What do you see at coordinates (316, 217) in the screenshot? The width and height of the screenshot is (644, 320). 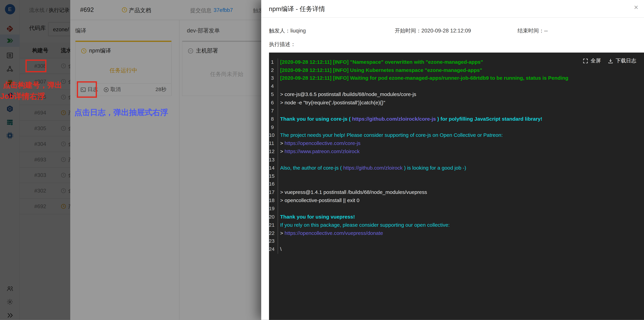 I see `log-line-text: Thank you for using vuepress!` at bounding box center [316, 217].